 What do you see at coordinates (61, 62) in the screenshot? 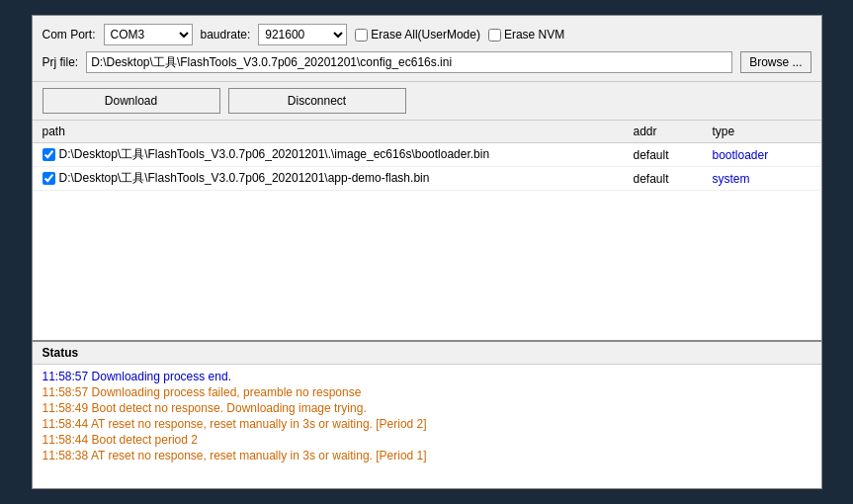
I see `prj-label: Prj file:` at bounding box center [61, 62].